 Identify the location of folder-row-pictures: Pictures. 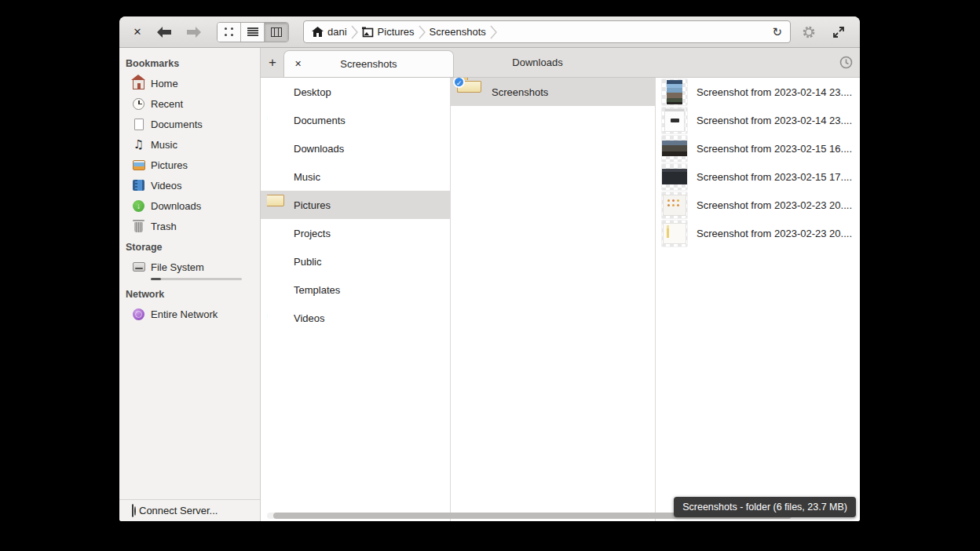
(355, 205).